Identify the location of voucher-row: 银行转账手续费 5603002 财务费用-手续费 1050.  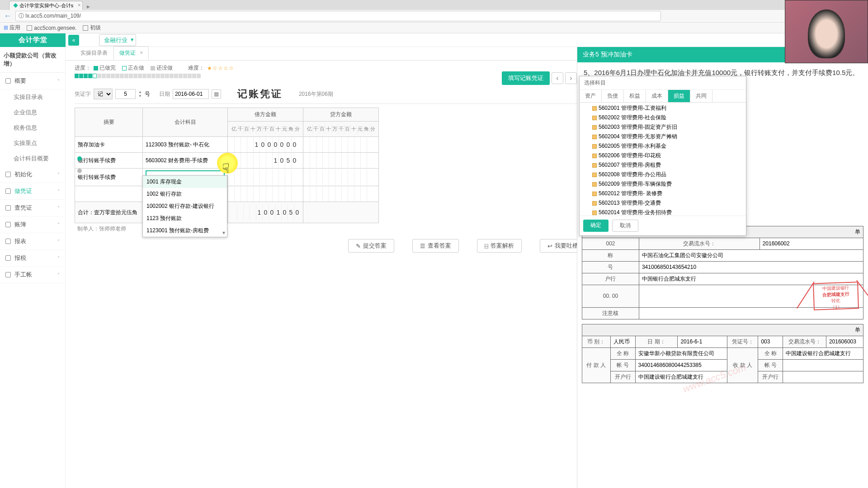
(227, 161).